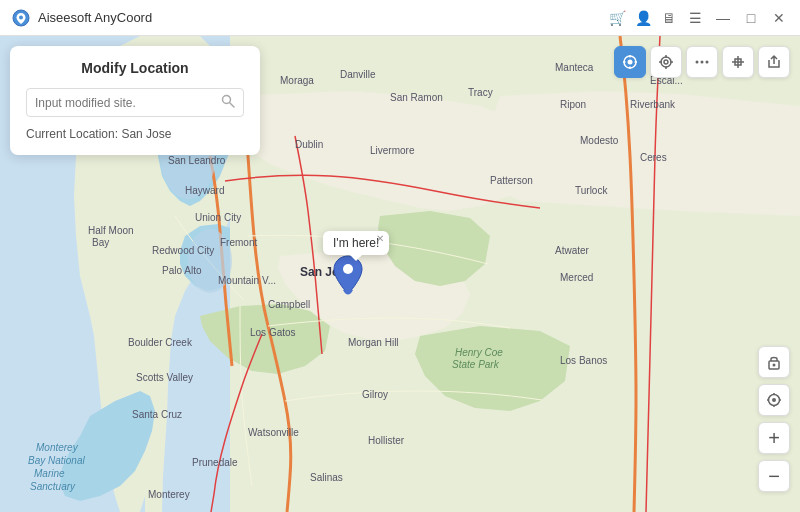  I want to click on svg-text: Dublin, so click(309, 144).